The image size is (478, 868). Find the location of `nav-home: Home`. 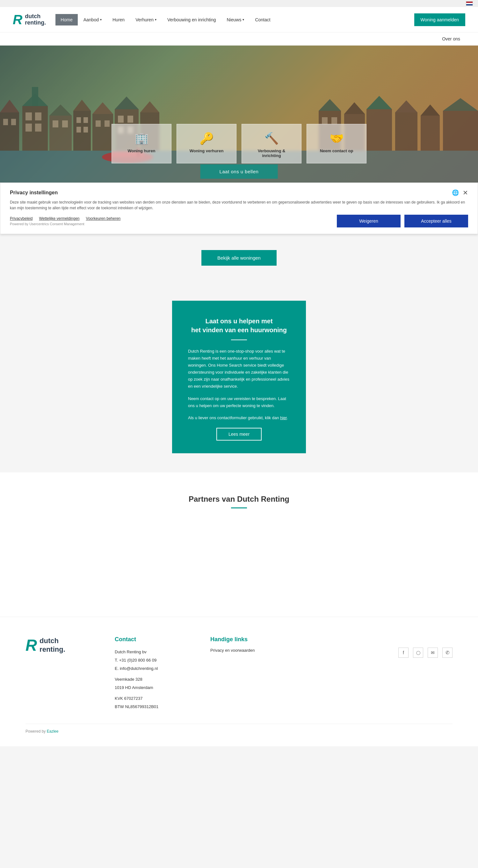

nav-home: Home is located at coordinates (66, 20).